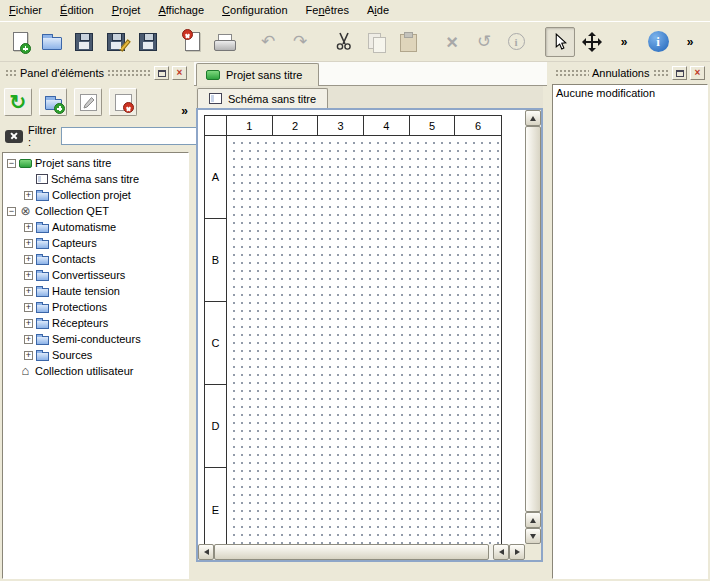  I want to click on undo-history-item: Aucune modification, so click(630, 93).